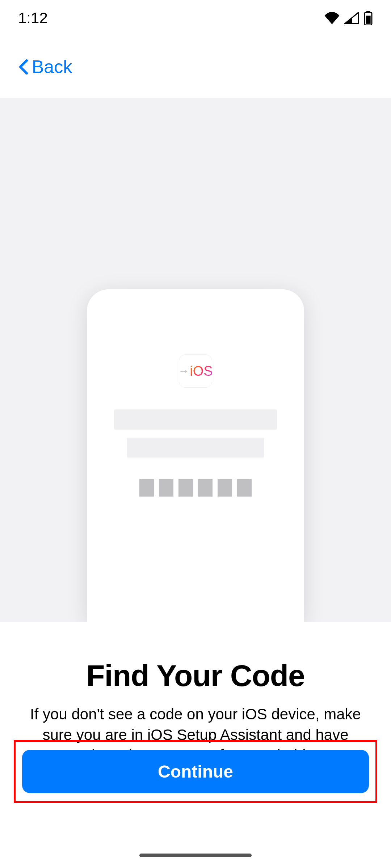 The height and width of the screenshot is (868, 391). I want to click on status-time: 1:12, so click(33, 18).